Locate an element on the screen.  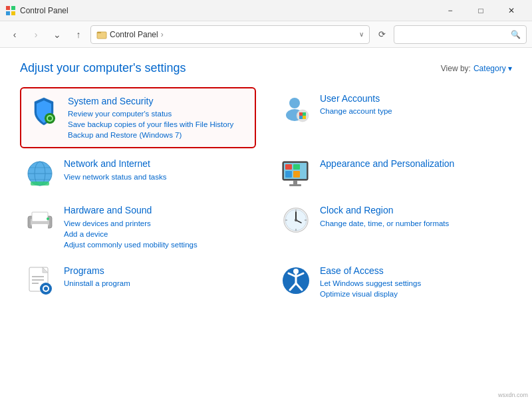
app-icon is located at coordinates (11, 11).